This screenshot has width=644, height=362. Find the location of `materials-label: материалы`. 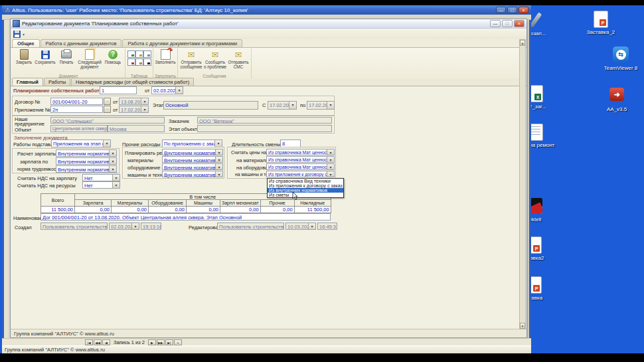

materials-label: материалы is located at coordinates (141, 161).